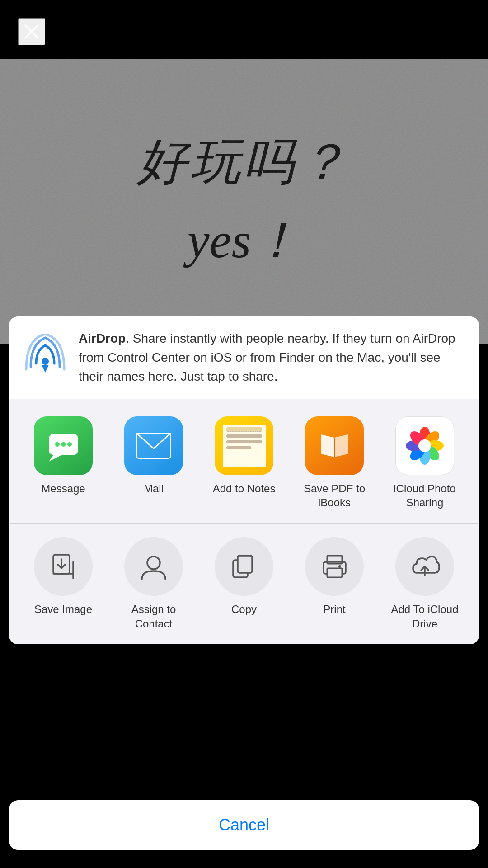  Describe the element at coordinates (334, 495) in the screenshot. I see `ibooks-label: Save PDF to iBooks` at that location.